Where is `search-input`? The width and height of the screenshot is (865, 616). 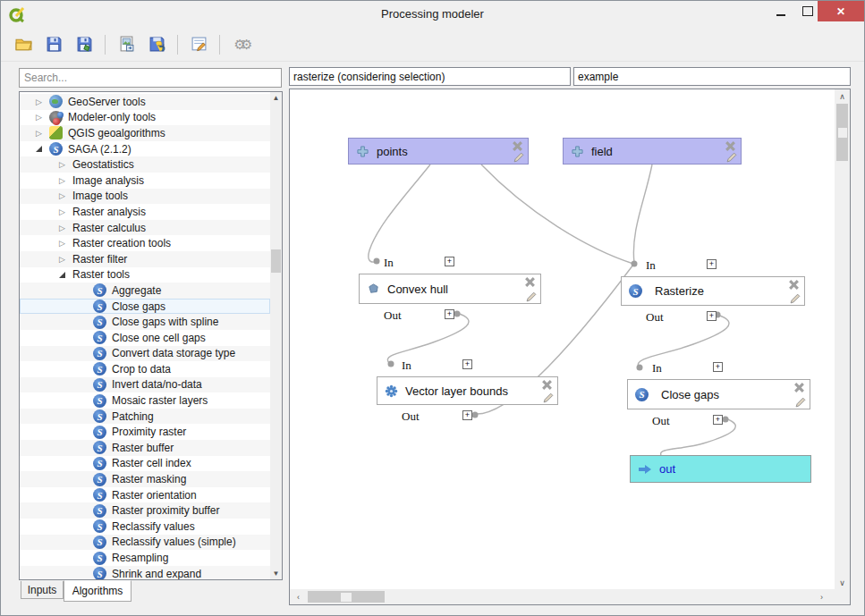 search-input is located at coordinates (150, 78).